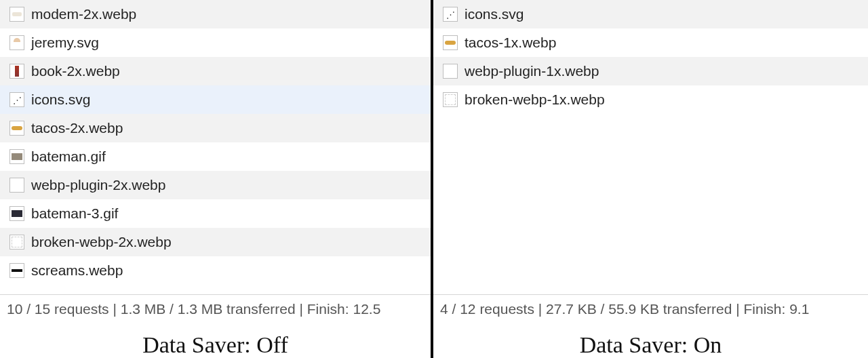  I want to click on file-name: bateman-3.gif, so click(75, 214).